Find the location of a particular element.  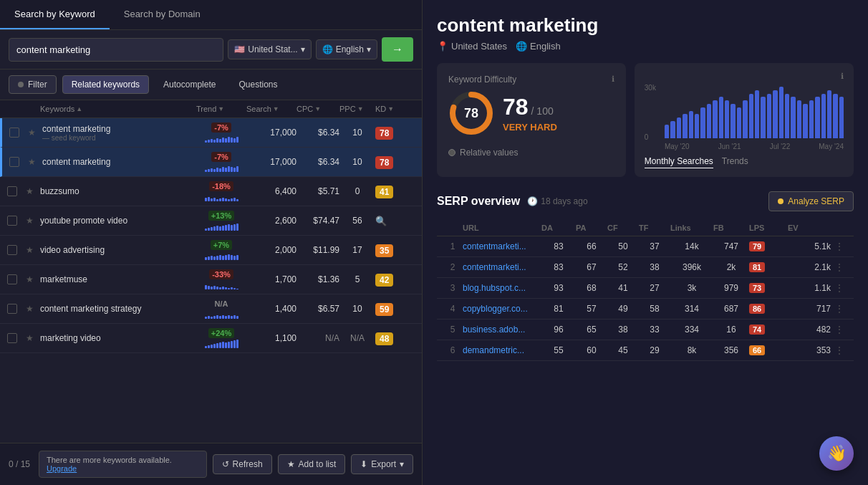

serp-url: business.adob... is located at coordinates (502, 330).